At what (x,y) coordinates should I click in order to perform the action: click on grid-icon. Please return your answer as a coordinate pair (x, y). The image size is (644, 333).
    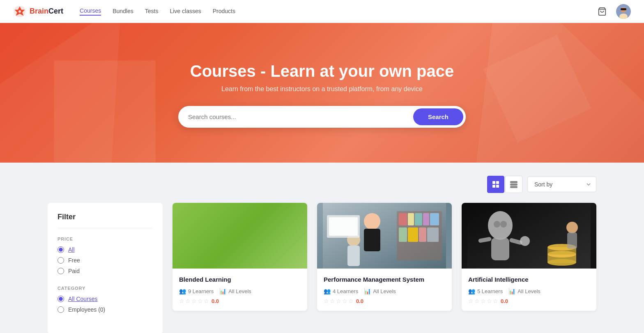
    Looking at the image, I should click on (496, 184).